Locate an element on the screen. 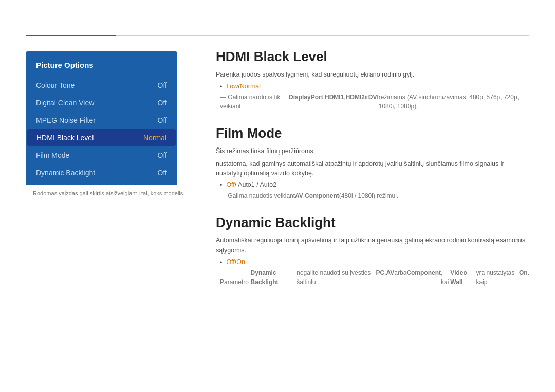 The width and height of the screenshot is (555, 392). sidebar-item-dynamic-backlight: Dynamic BacklightOff is located at coordinates (102, 173).